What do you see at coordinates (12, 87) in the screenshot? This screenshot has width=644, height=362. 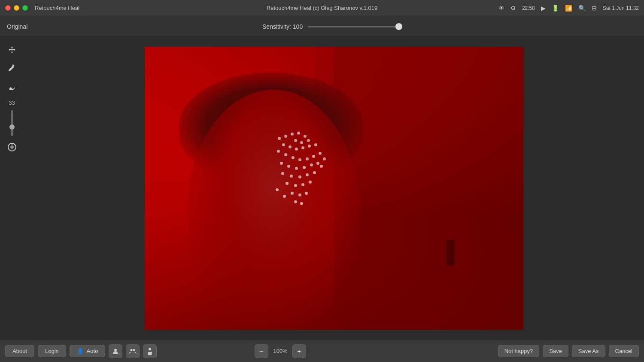 I see `eraser-tool` at bounding box center [12, 87].